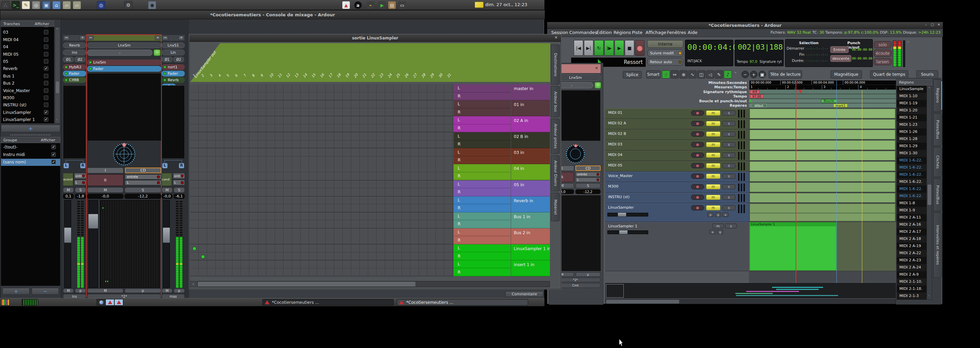 Image resolution: width=980 pixels, height=348 pixels. What do you see at coordinates (677, 187) in the screenshot?
I see `track-header: M300ms` at bounding box center [677, 187].